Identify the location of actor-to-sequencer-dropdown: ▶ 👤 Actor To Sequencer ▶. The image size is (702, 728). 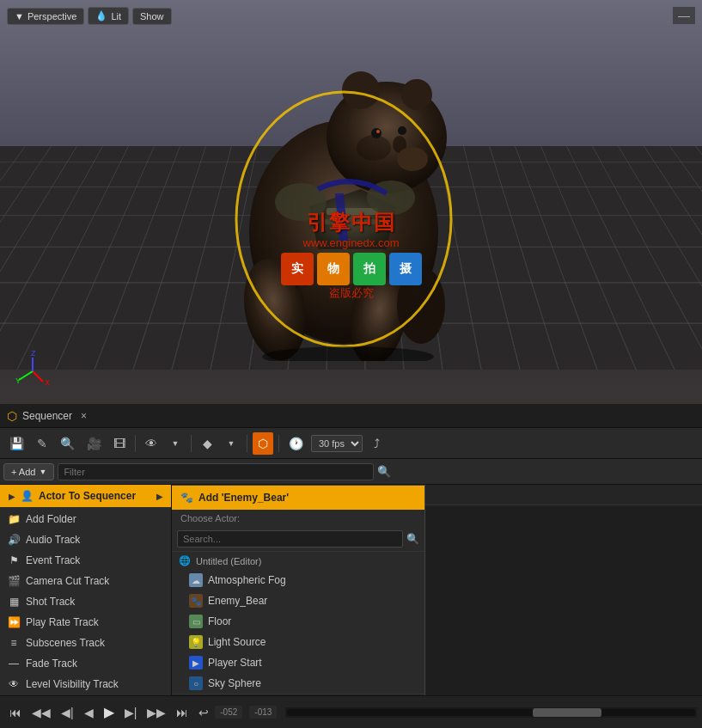
(86, 496).